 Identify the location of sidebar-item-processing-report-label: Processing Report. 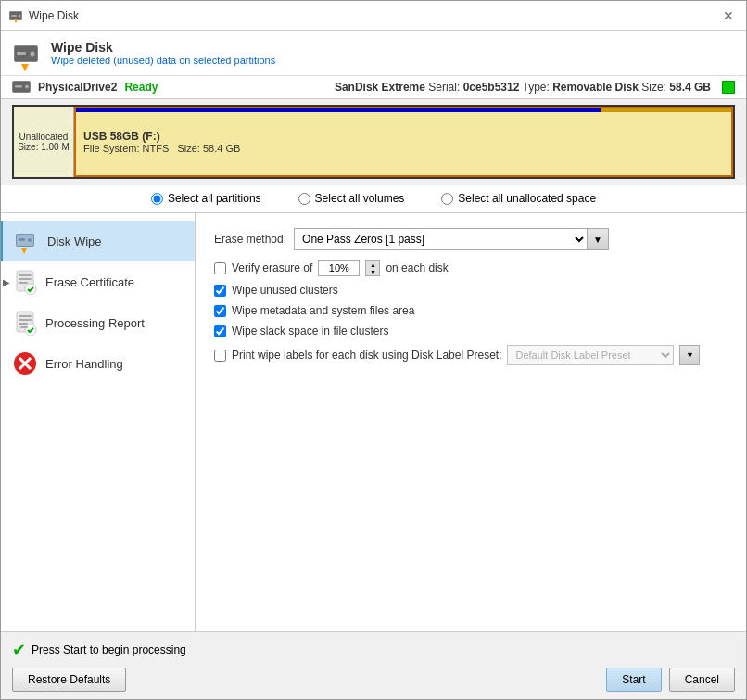
(95, 323).